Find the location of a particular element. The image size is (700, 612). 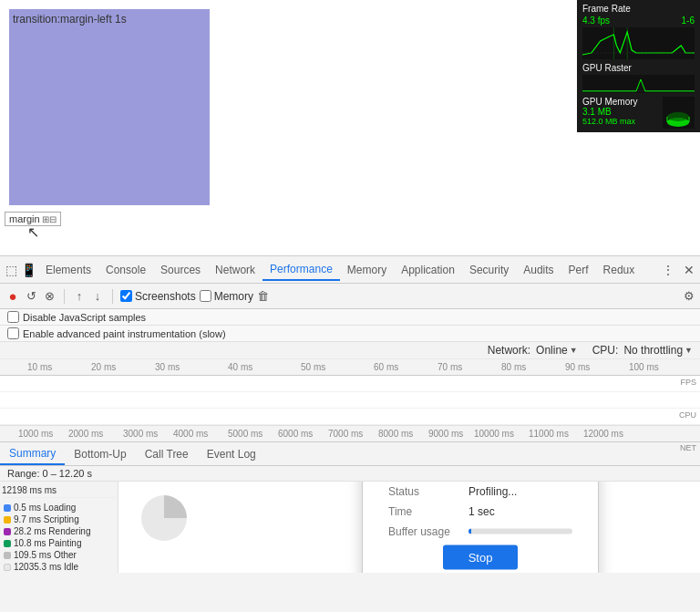

cpu-dropdown: CPU: No throttling ▼ is located at coordinates (643, 350).